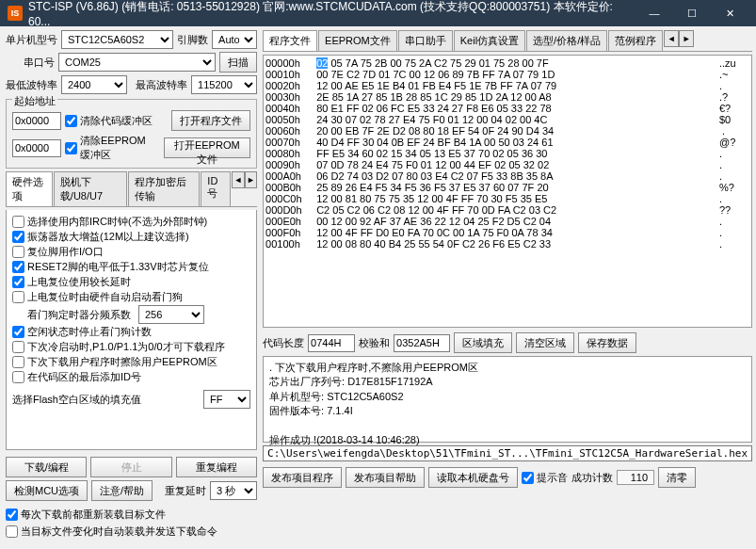 The image size is (756, 549). Describe the element at coordinates (545, 343) in the screenshot. I see `clear-area-button: 清空区域` at that location.